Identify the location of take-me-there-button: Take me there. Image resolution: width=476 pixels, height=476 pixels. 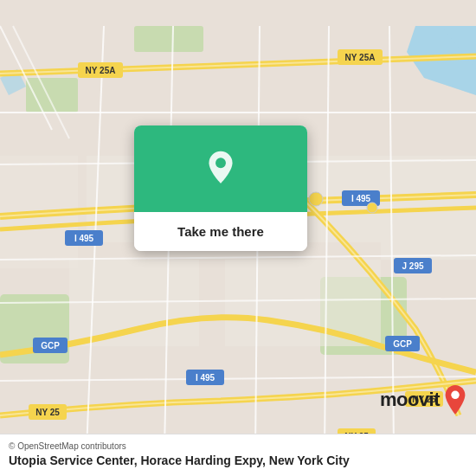
(221, 232).